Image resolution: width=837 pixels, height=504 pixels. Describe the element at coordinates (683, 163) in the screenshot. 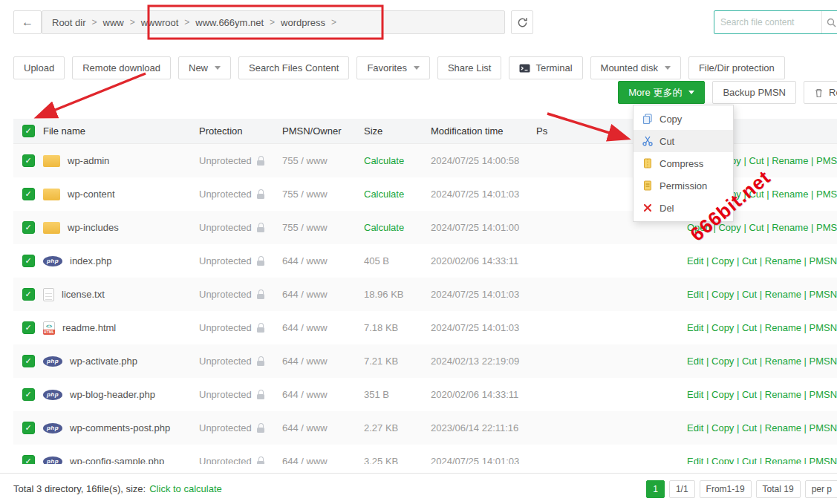

I see `menu-item-compress: Compress` at that location.